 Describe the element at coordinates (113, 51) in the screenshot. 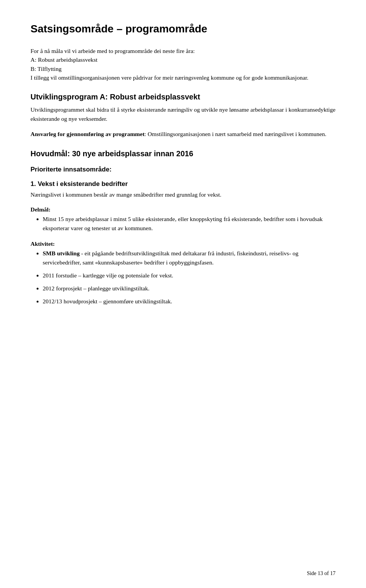

I see `intro-line1: For å nå måla vil vi arbeide med to prog…` at that location.